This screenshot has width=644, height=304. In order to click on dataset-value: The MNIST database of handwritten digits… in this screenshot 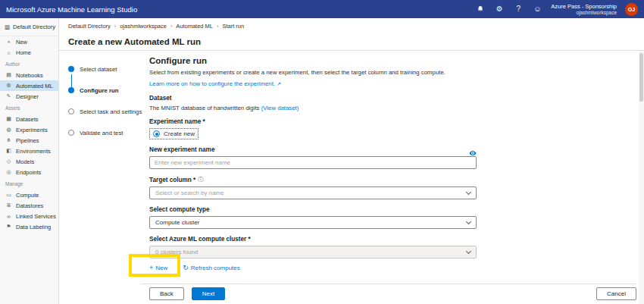, I will do `click(313, 108)`.